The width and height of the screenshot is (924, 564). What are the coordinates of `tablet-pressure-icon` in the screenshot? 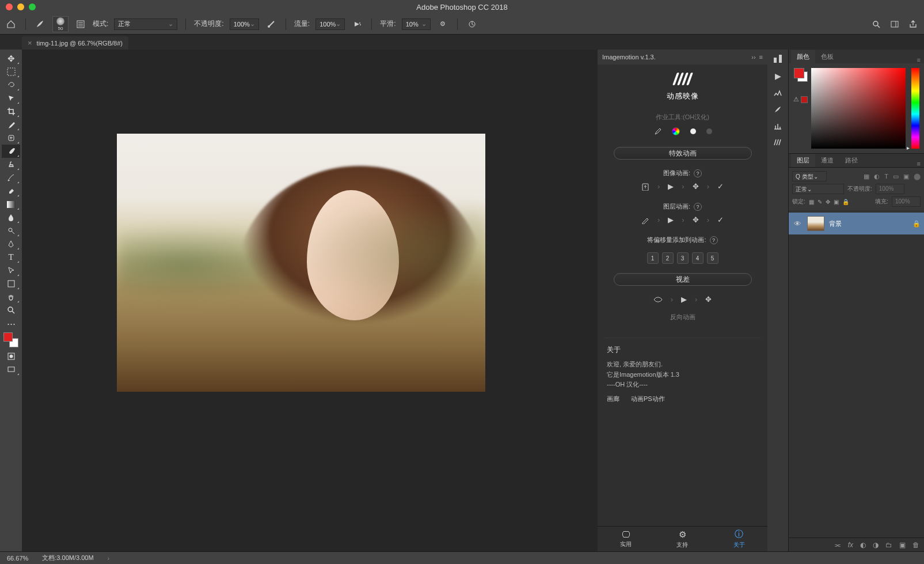 It's located at (472, 24).